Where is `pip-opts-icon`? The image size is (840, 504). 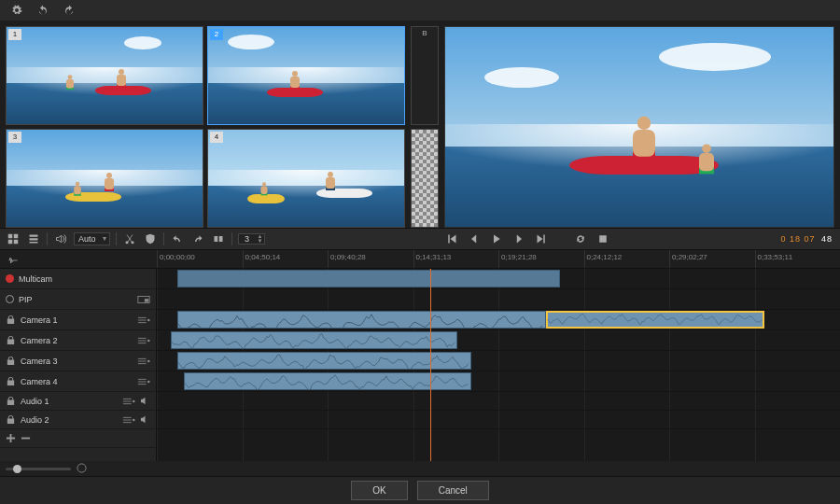 pip-opts-icon is located at coordinates (144, 300).